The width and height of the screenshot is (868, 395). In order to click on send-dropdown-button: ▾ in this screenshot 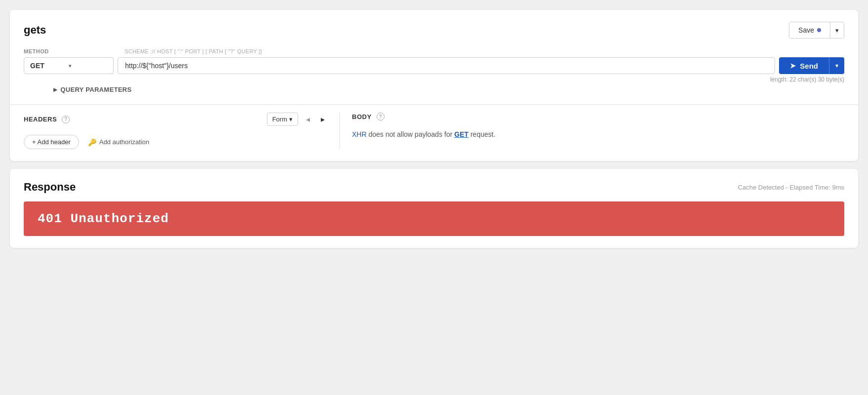, I will do `click(836, 66)`.